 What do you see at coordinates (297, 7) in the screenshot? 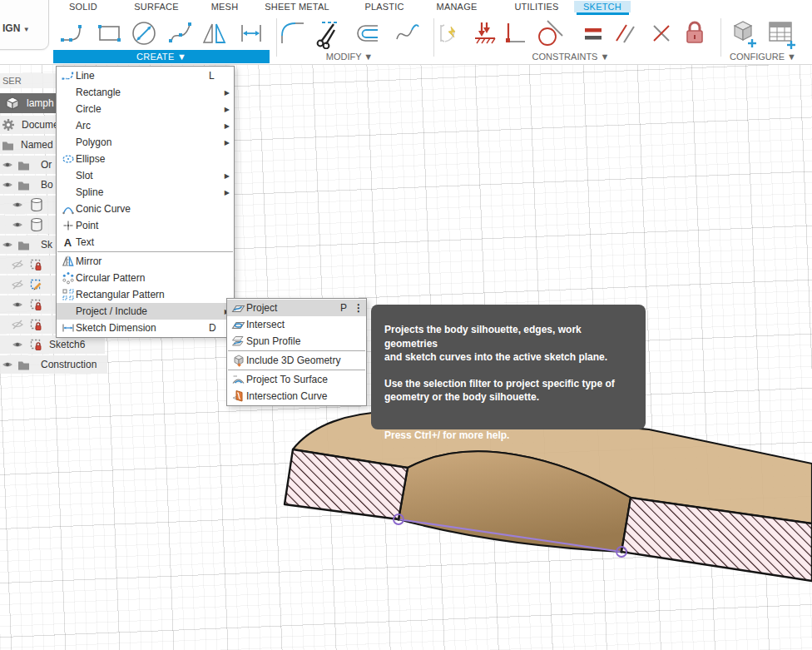
I see `tab-sheet-metal: SHEET METAL` at bounding box center [297, 7].